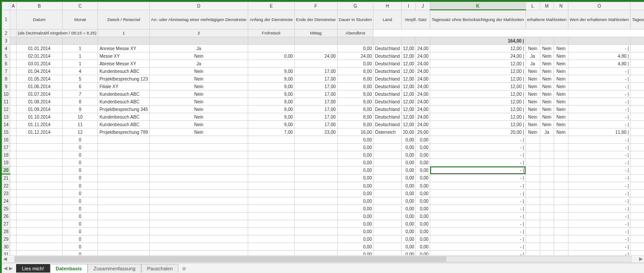  What do you see at coordinates (199, 6) in the screenshot?
I see `column-header-D: D` at bounding box center [199, 6].